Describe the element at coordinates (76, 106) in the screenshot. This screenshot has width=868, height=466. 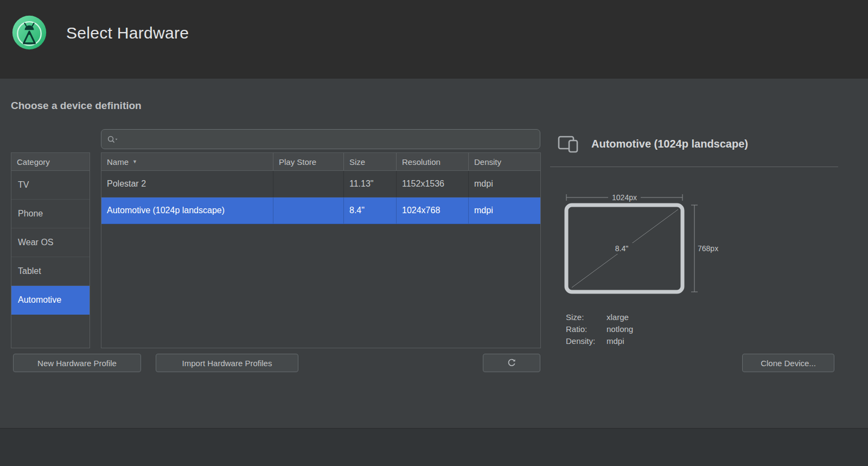
I see `section-title: Choose a device definition` at that location.